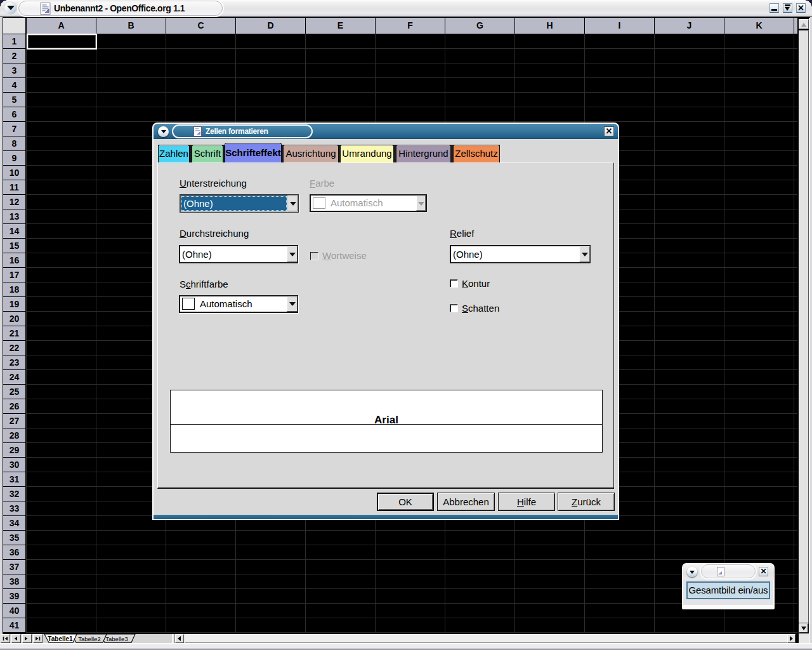  What do you see at coordinates (89, 639) in the screenshot?
I see `svg-text: Tabelle2` at bounding box center [89, 639].